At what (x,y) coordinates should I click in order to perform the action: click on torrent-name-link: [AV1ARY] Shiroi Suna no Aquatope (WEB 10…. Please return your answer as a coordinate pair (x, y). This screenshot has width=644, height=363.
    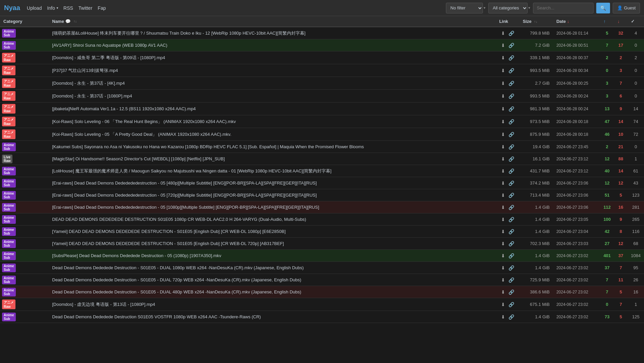
    Looking at the image, I should click on (110, 45).